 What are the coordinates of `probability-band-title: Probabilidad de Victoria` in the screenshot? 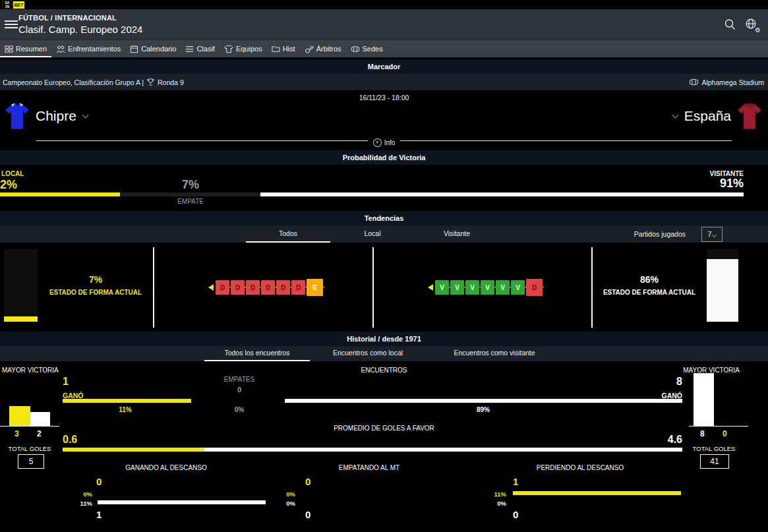 It's located at (384, 158).